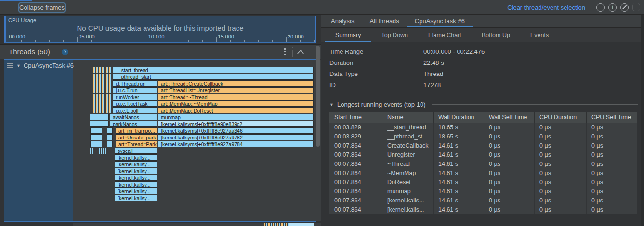 This screenshot has height=226, width=644. I want to click on flame-bar: art::Thread::Park, so click(136, 144).